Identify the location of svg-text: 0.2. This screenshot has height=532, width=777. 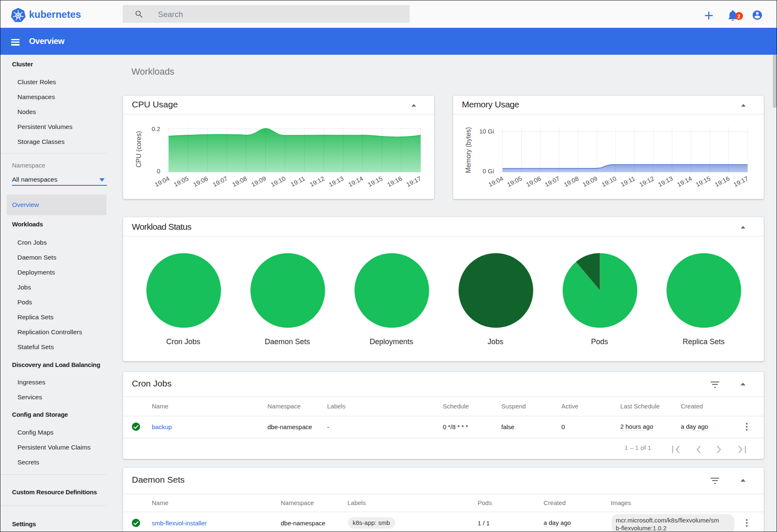
(156, 129).